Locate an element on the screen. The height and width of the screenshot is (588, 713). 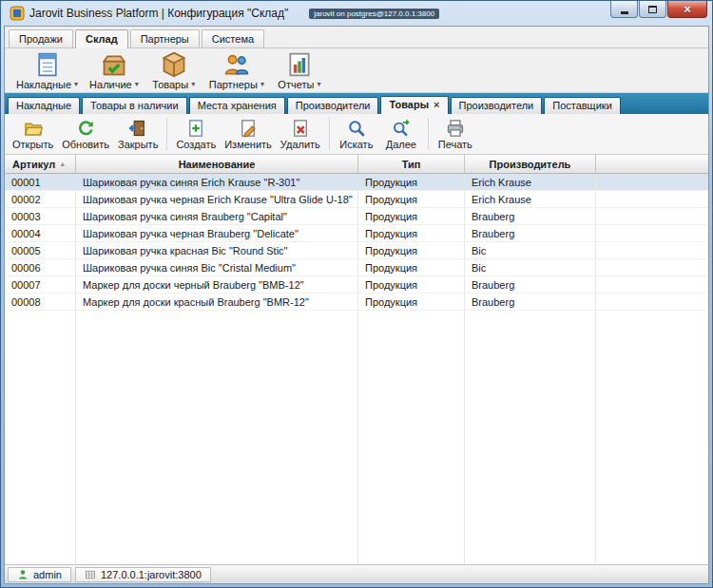
close-button: × is located at coordinates (687, 9).